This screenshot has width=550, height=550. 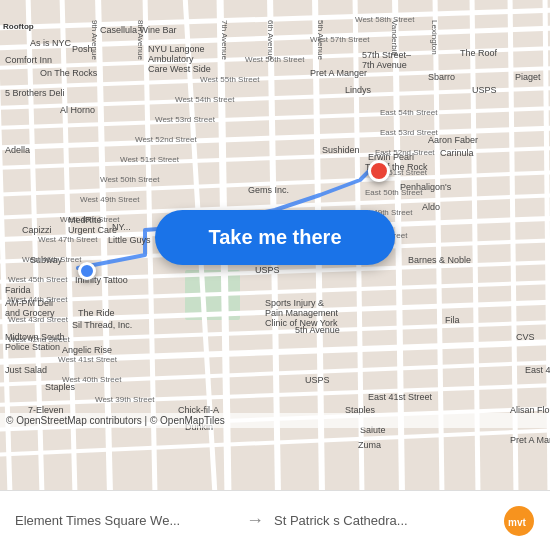 I want to click on svg-text: West 49th Street, so click(x=110, y=200).